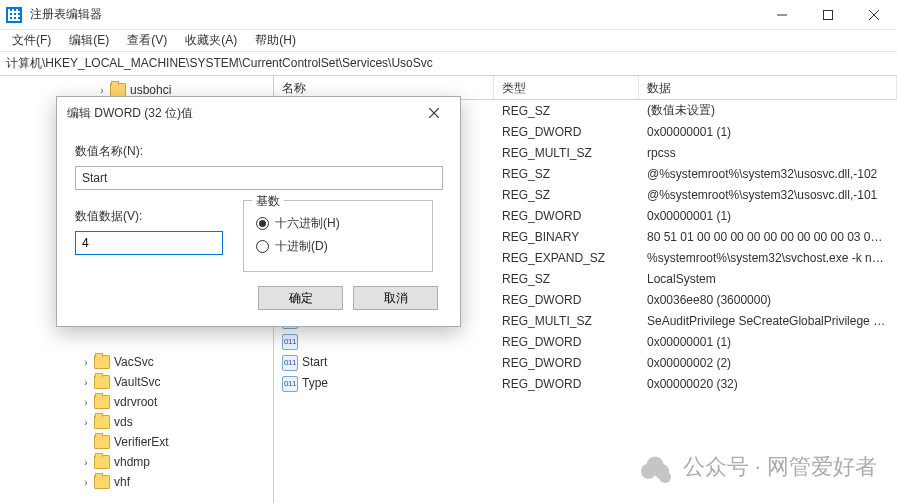 The height and width of the screenshot is (503, 897). I want to click on menu-help: 帮助(H), so click(276, 40).